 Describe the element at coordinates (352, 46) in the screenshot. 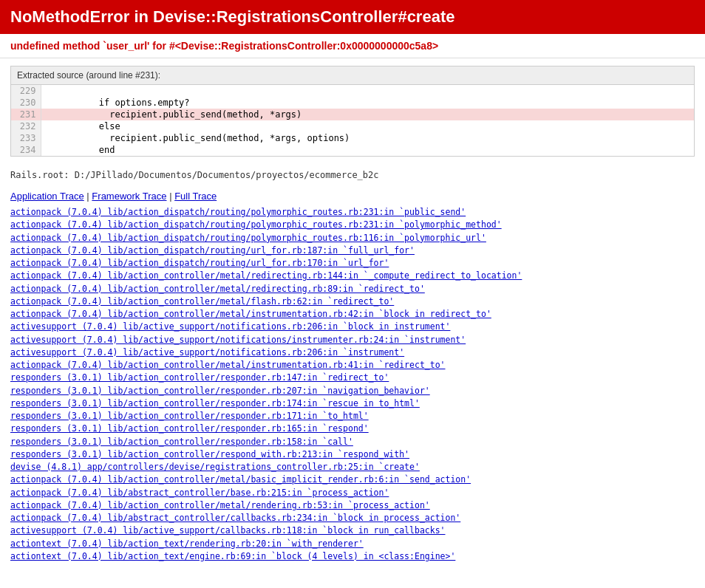

I see `error-subheader: undefined method `user_url' for #<Devise…` at that location.